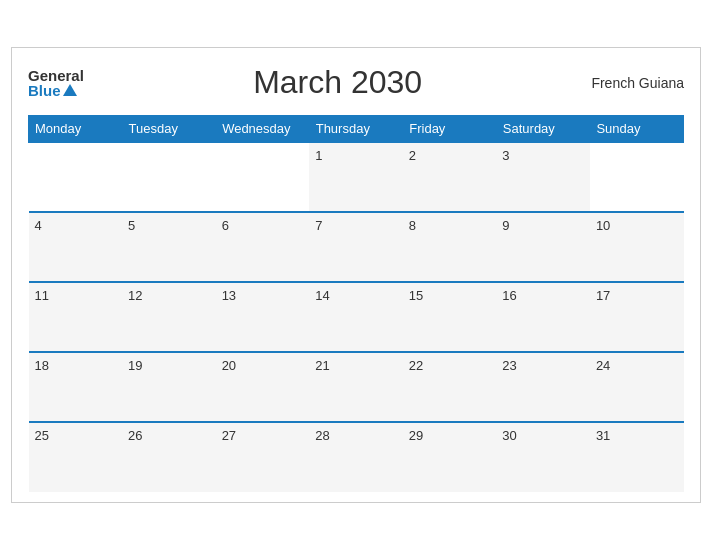 The height and width of the screenshot is (550, 712). Describe the element at coordinates (229, 296) in the screenshot. I see `day-number: 13` at that location.